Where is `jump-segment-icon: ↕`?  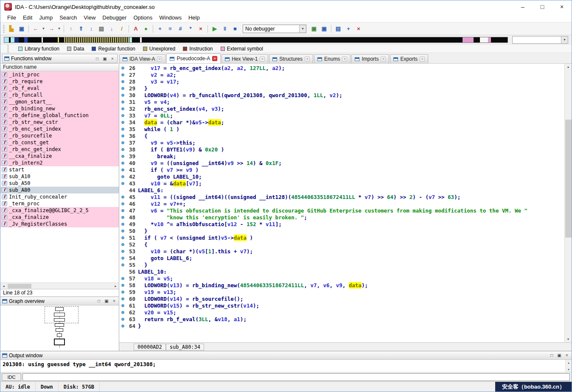
jump-segment-icon: ↕ is located at coordinates (91, 29).